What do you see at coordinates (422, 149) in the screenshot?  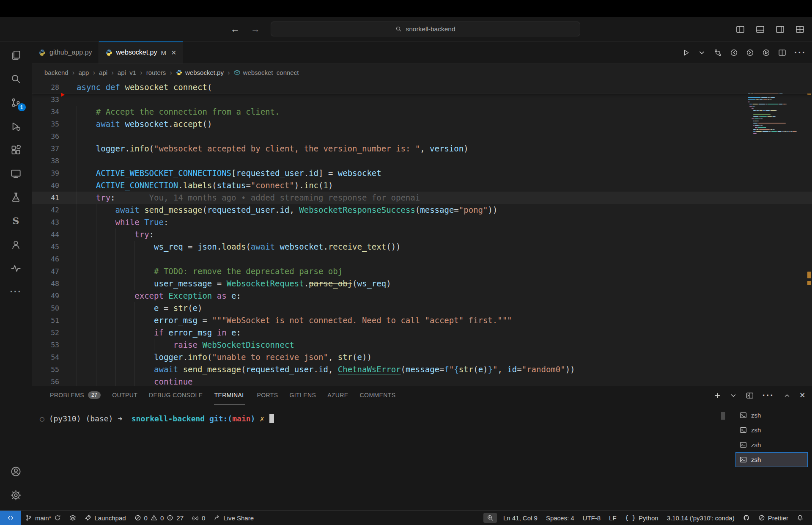 I see `code-line-37: 37logger.info("websocket accepted by cli…` at bounding box center [422, 149].